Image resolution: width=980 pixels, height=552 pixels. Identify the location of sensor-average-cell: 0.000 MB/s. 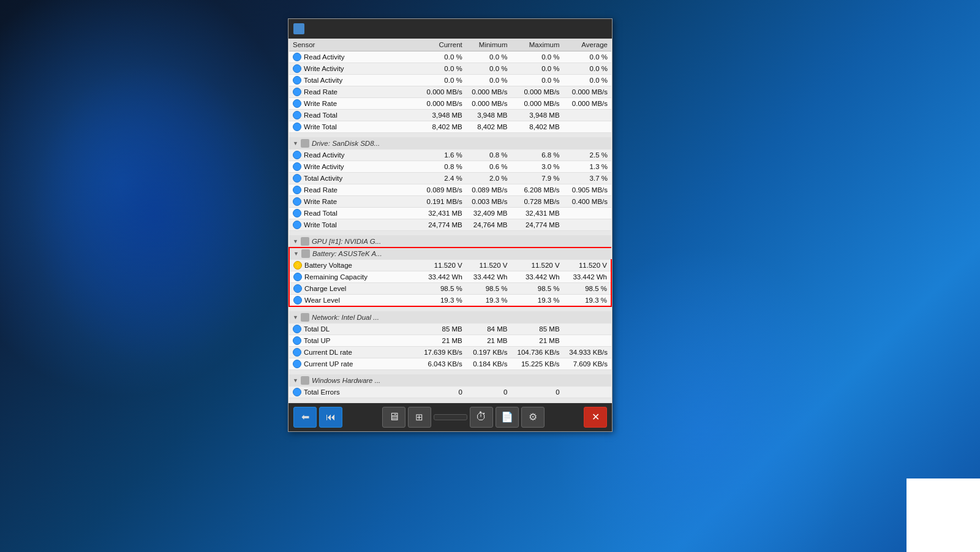
(587, 104).